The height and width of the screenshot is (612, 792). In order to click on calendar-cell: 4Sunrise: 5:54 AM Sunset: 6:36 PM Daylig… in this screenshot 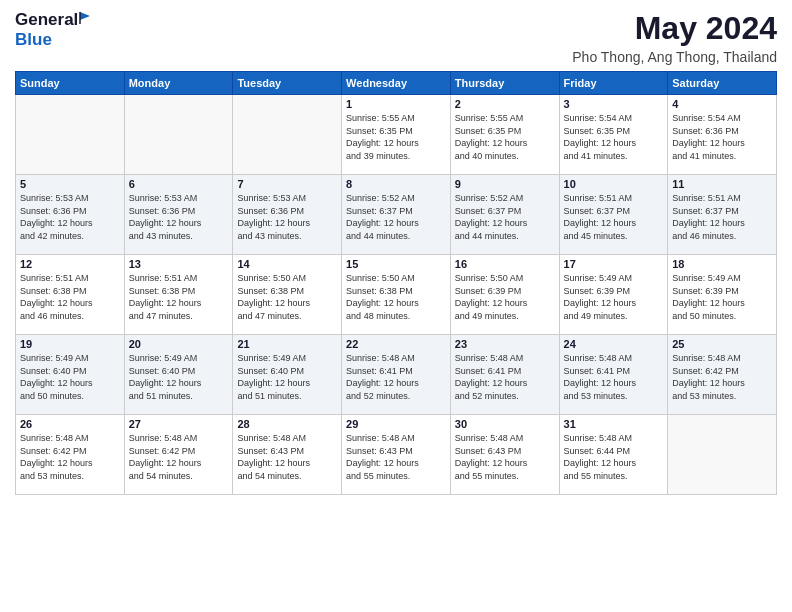, I will do `click(722, 135)`.